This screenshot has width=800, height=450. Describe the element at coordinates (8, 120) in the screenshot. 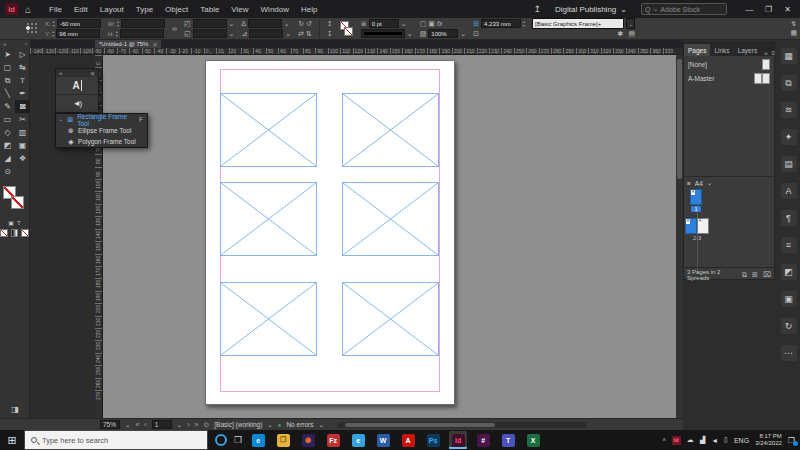

I see `rectangle-tool: ▭` at that location.